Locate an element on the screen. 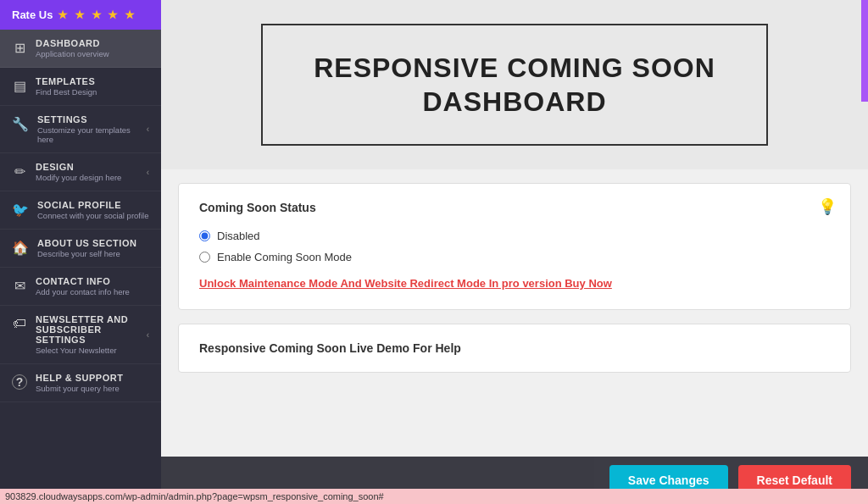  banner-border: RESPONSIVE COMING SOON DASHBOARD is located at coordinates (515, 85).